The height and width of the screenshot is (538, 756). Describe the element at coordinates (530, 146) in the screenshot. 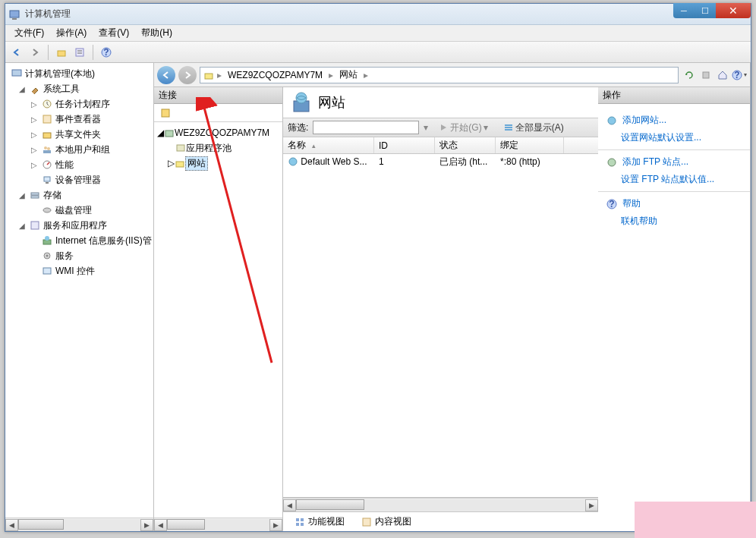

I see `col-binding: 绑定` at that location.